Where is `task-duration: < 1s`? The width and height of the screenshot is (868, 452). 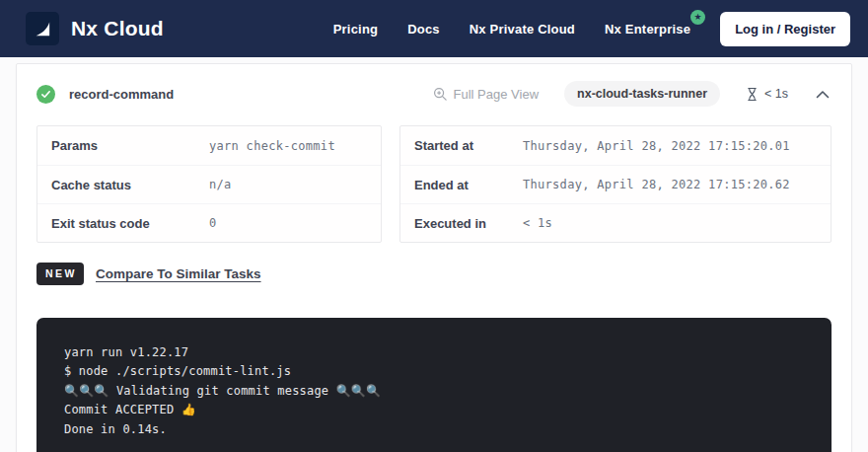 task-duration: < 1s is located at coordinates (767, 95).